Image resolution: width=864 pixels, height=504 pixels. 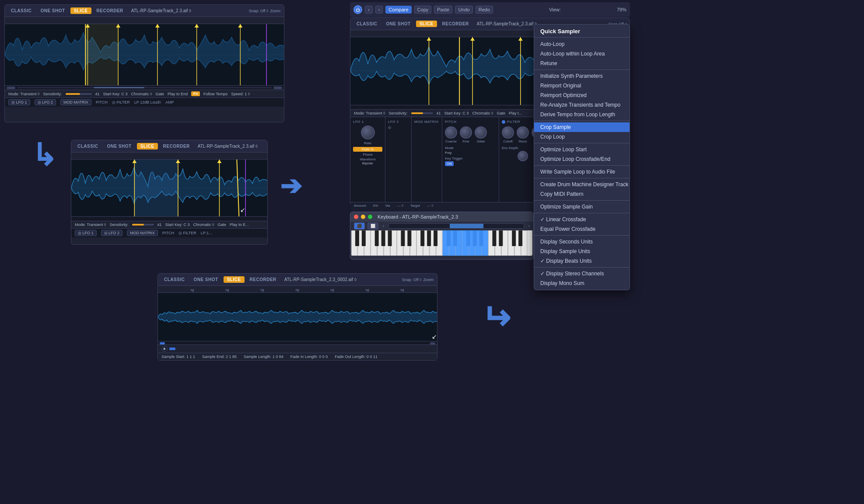 I want to click on fade-out-label: Fade Out Length: 0 0 11, so click(x=356, y=357).